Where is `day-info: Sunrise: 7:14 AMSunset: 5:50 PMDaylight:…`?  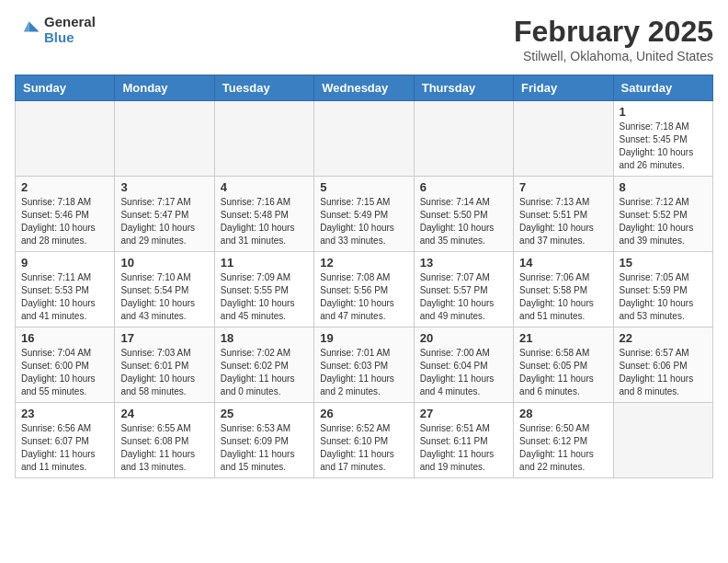
day-info: Sunrise: 7:14 AMSunset: 5:50 PMDaylight:… is located at coordinates (463, 222).